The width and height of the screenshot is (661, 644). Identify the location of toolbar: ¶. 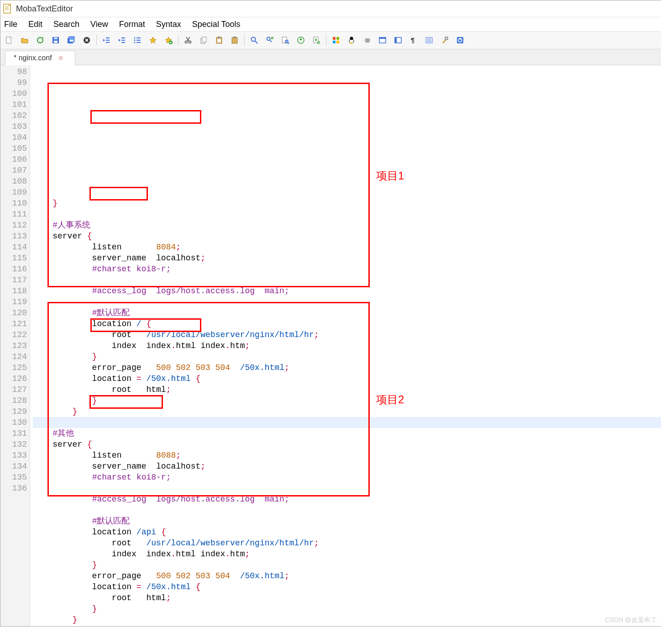
(330, 40).